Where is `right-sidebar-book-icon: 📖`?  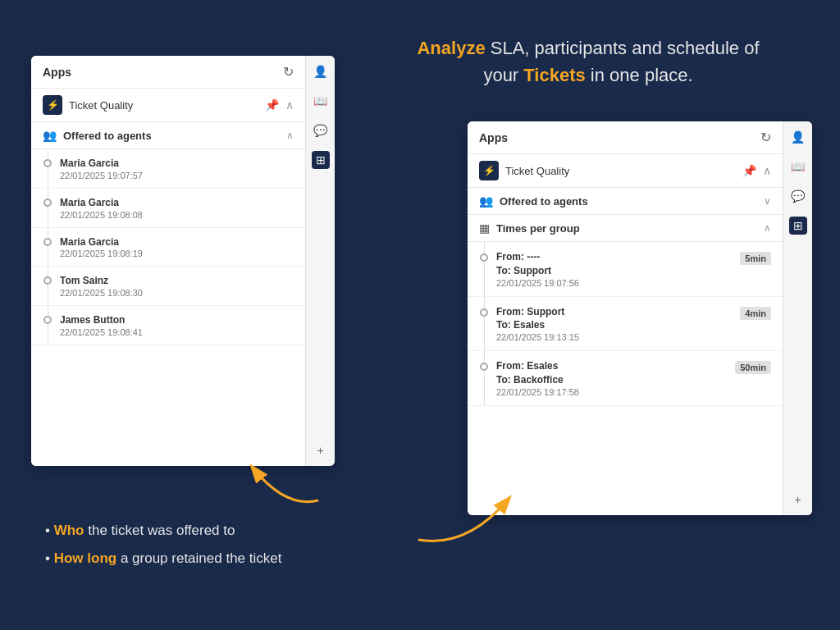
right-sidebar-book-icon: 📖 is located at coordinates (798, 167).